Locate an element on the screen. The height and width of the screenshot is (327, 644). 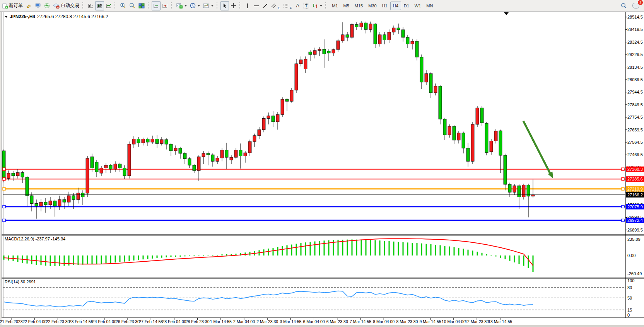
equidistant-channel-tool: E is located at coordinates (275, 6).